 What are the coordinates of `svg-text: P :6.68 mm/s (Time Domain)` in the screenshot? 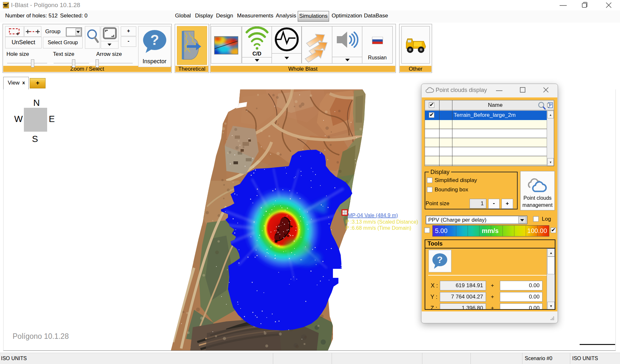 It's located at (378, 228).